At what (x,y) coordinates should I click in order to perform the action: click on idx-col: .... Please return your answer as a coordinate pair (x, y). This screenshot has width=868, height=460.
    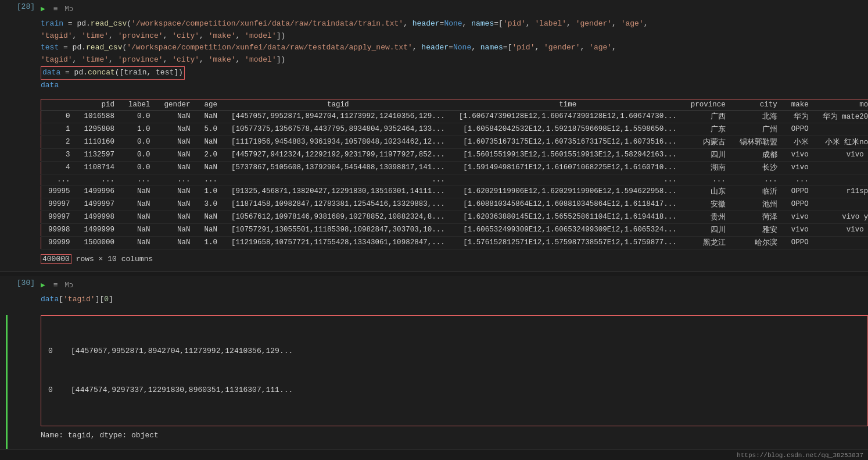
    Looking at the image, I should click on (59, 179).